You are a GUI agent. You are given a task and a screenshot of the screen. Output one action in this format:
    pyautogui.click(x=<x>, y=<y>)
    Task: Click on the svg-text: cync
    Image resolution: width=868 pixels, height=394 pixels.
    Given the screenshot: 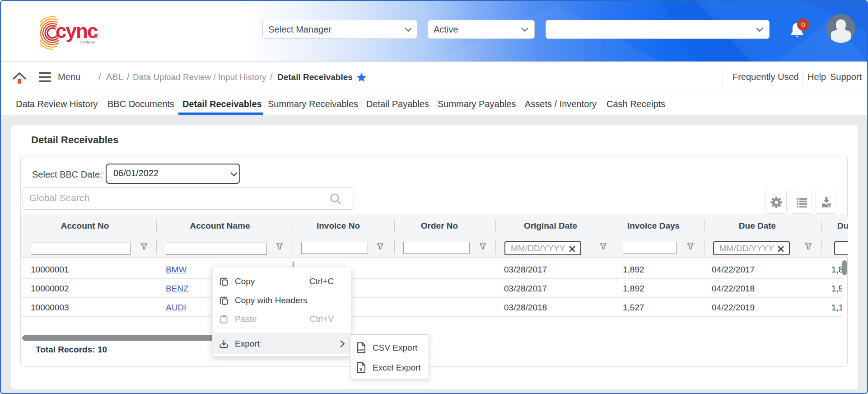 What is the action you would take?
    pyautogui.click(x=77, y=31)
    